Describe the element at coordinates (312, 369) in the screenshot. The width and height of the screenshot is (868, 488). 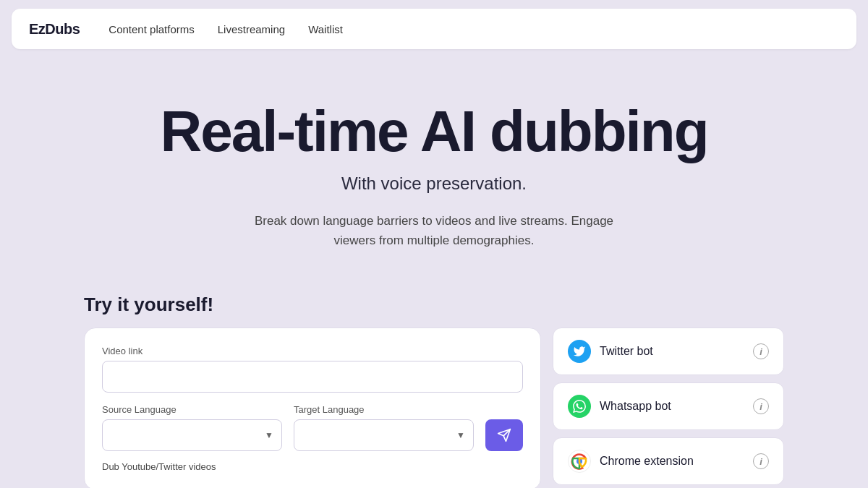
I see `video-link-group: Video link` at that location.